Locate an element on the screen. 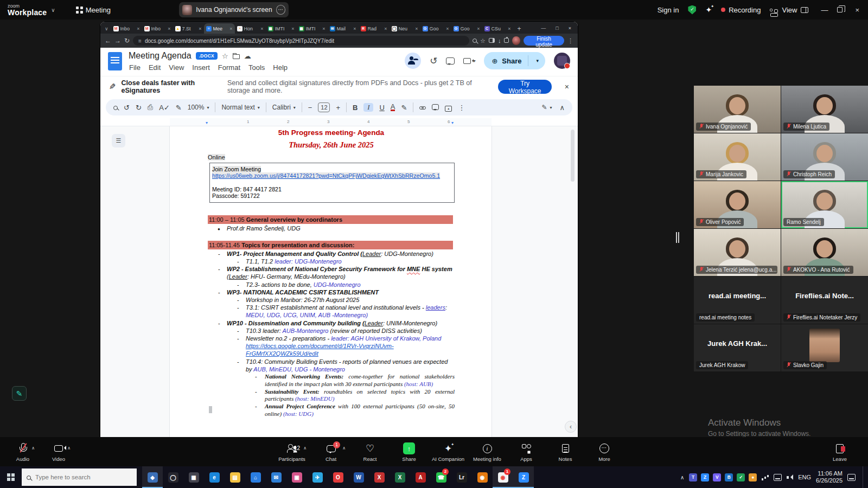  cloud-status-icon: ☁ is located at coordinates (247, 56).